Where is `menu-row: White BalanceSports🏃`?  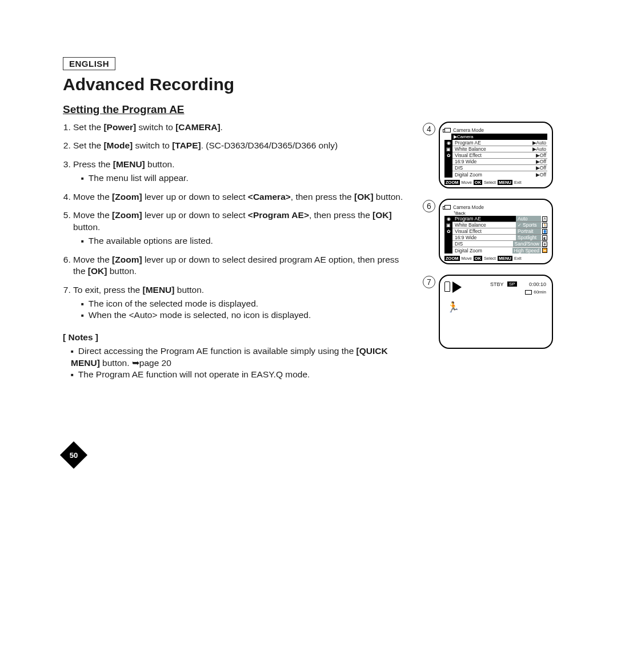 menu-row: White BalanceSports🏃 is located at coordinates (500, 225).